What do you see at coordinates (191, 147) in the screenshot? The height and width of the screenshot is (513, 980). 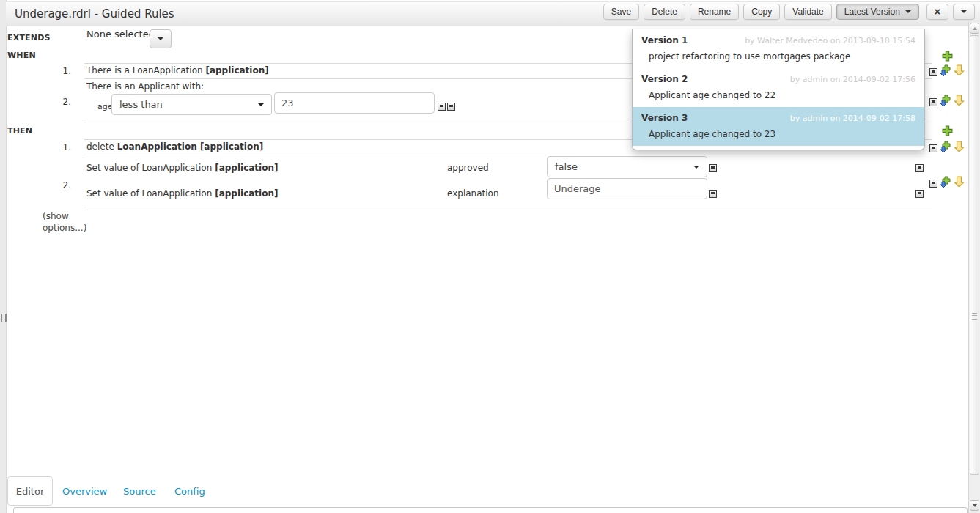 I see `then-row1-binding: LoanApplication [application]` at bounding box center [191, 147].